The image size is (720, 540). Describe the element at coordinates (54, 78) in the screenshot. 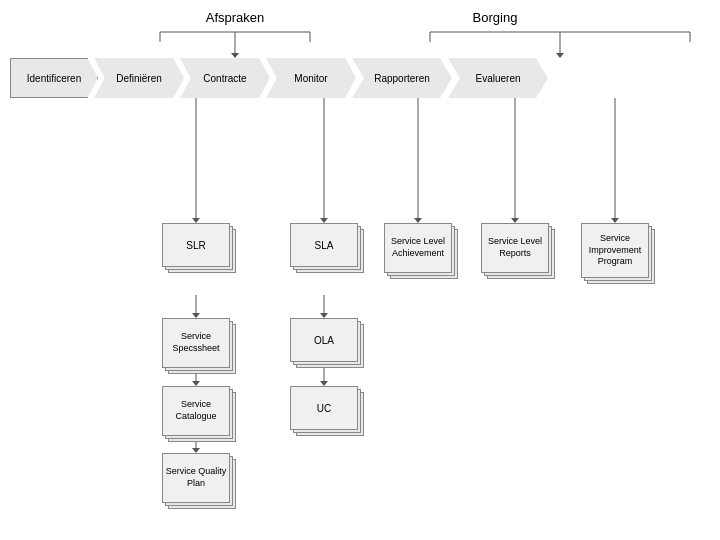

I see `identificeren-step: Identificeren` at that location.